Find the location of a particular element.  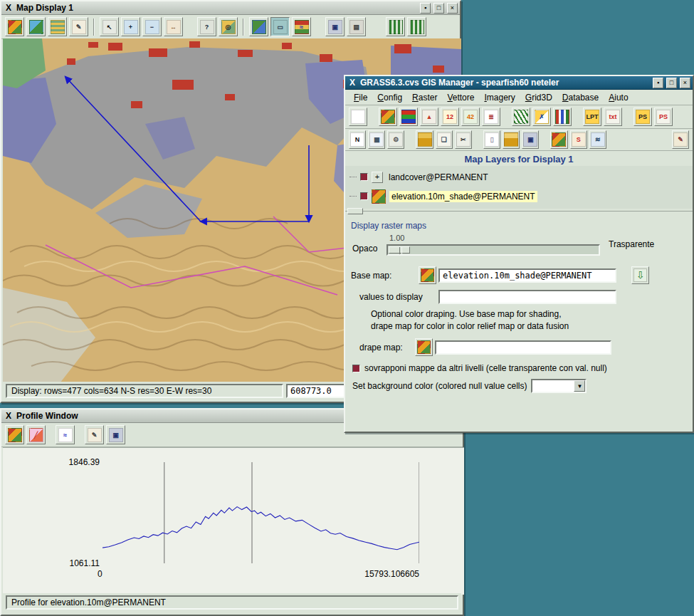

add-cats-icon: 42 is located at coordinates (470, 117).